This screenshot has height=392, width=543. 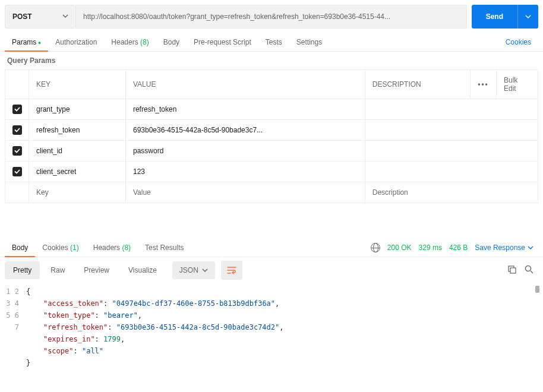 I want to click on param-key: grant_type, so click(x=77, y=109).